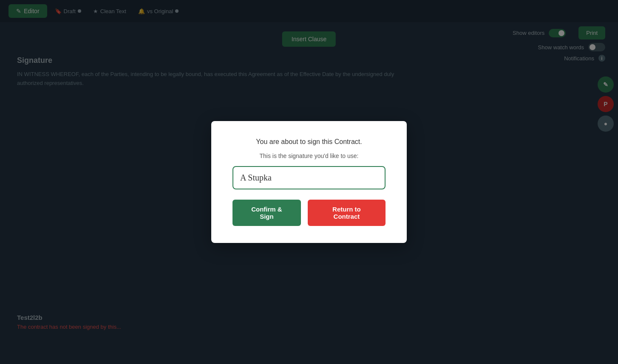 The height and width of the screenshot is (364, 618). I want to click on confirm-sign-button: Confirm & Sign, so click(267, 213).